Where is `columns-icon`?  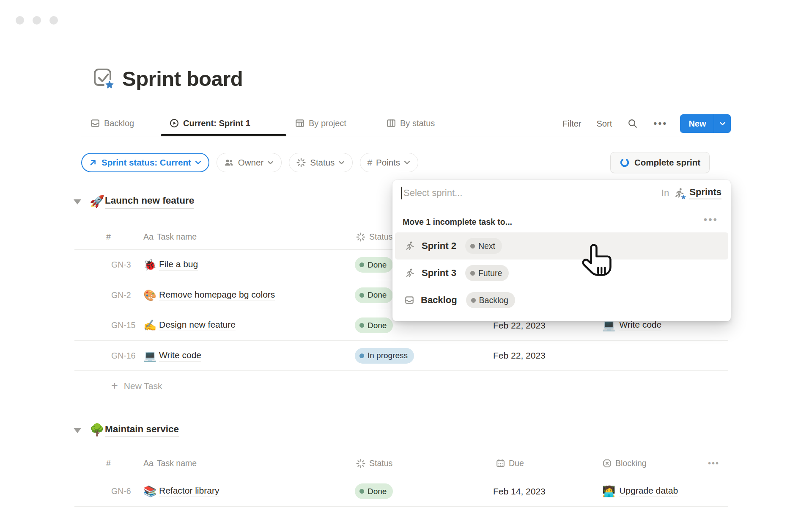 columns-icon is located at coordinates (391, 123).